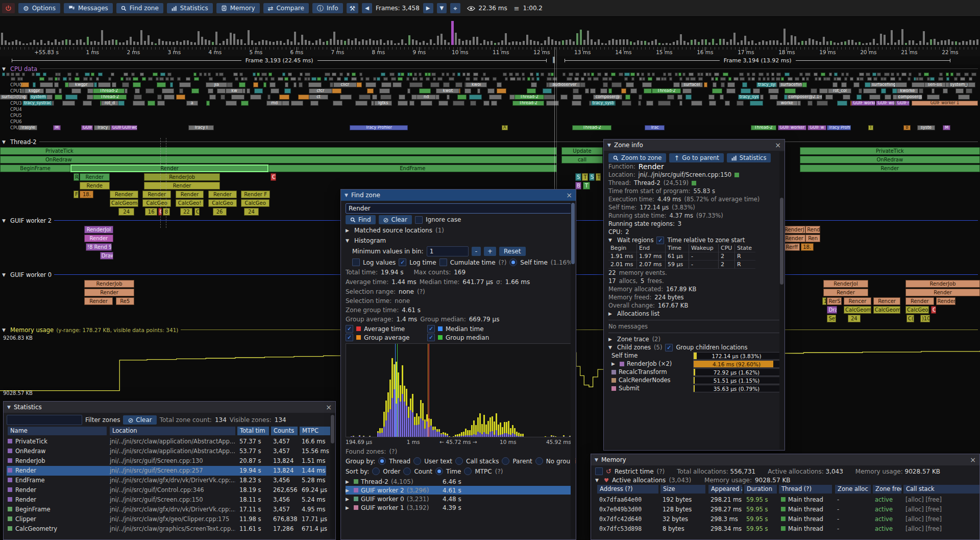 This screenshot has width=980, height=540. I want to click on close-icon: ×, so click(569, 195).